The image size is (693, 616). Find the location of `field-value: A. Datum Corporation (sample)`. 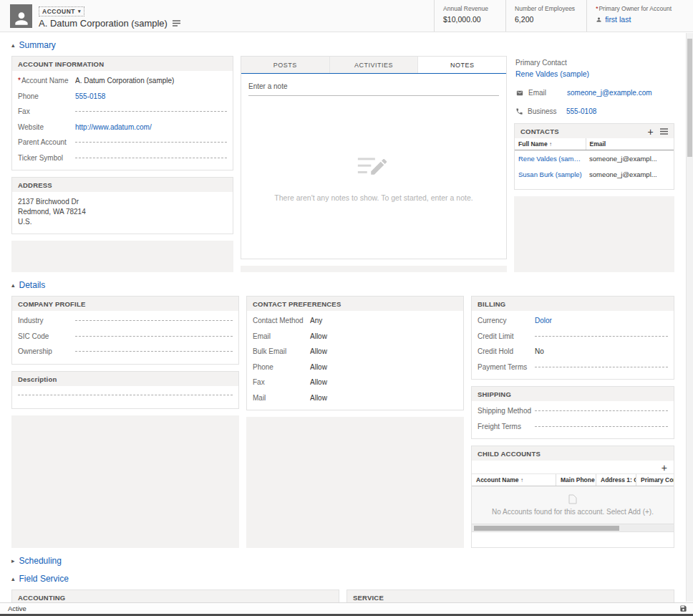

field-value: A. Datum Corporation (sample) is located at coordinates (151, 80).